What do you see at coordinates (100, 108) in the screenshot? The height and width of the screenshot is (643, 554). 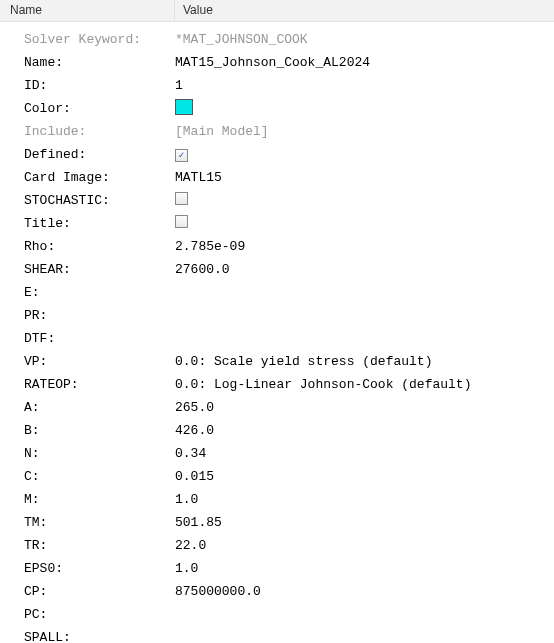 I see `property-label: Color:` at bounding box center [100, 108].